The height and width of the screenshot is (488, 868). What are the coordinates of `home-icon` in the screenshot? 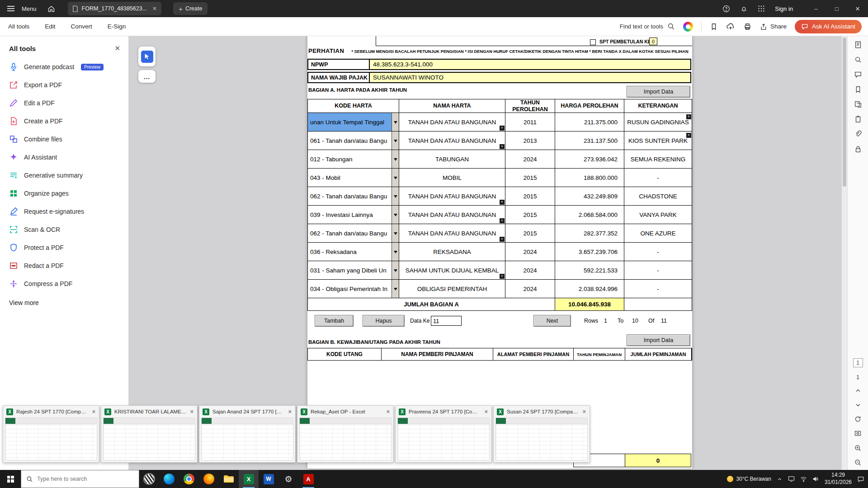 It's located at (52, 9).